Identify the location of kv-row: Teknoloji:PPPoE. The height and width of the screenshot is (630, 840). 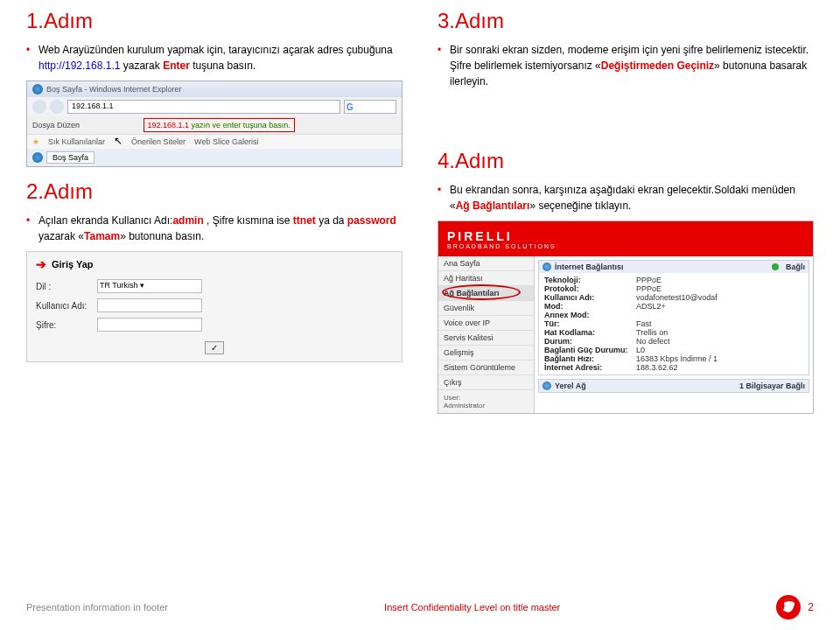
(674, 280).